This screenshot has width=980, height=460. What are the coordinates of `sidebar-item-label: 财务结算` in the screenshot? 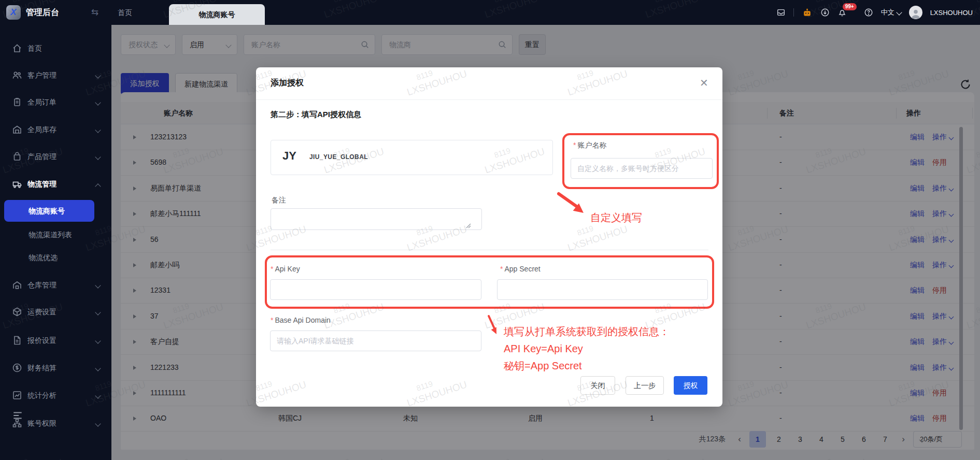 It's located at (42, 368).